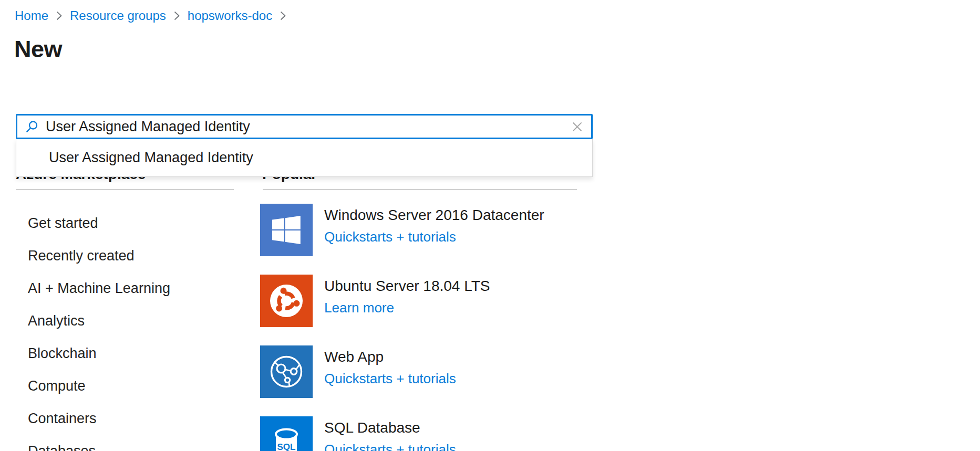  I want to click on clear-search-button, so click(577, 127).